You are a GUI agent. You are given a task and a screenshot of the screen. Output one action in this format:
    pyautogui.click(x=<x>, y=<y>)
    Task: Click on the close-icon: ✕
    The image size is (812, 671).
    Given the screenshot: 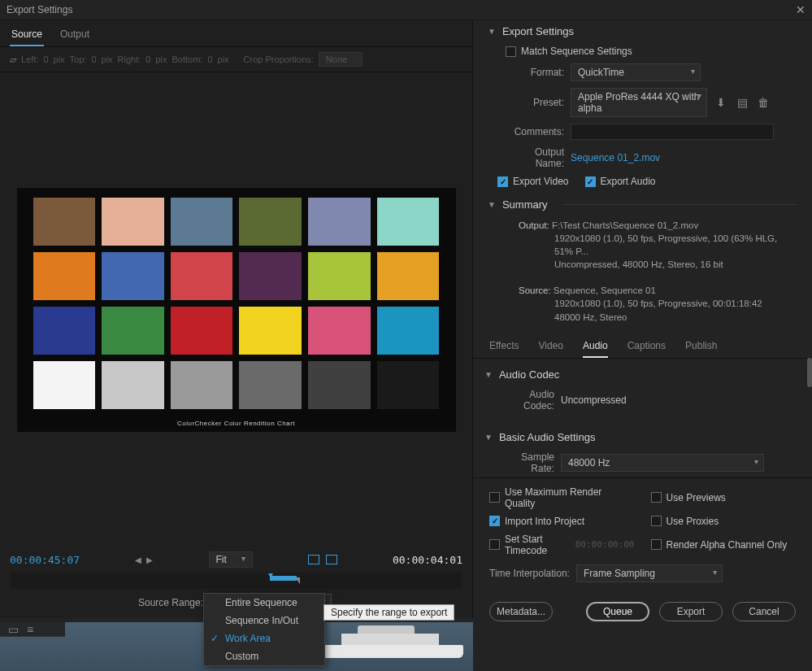 What is the action you would take?
    pyautogui.click(x=801, y=10)
    